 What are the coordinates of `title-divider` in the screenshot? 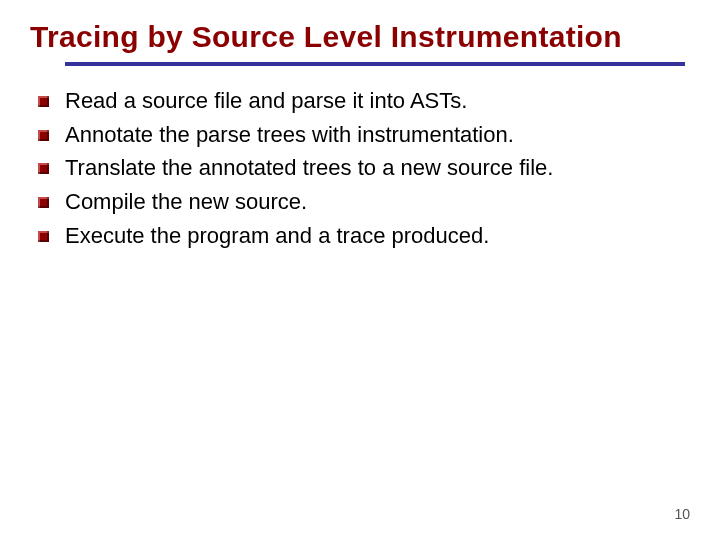 It's located at (375, 64).